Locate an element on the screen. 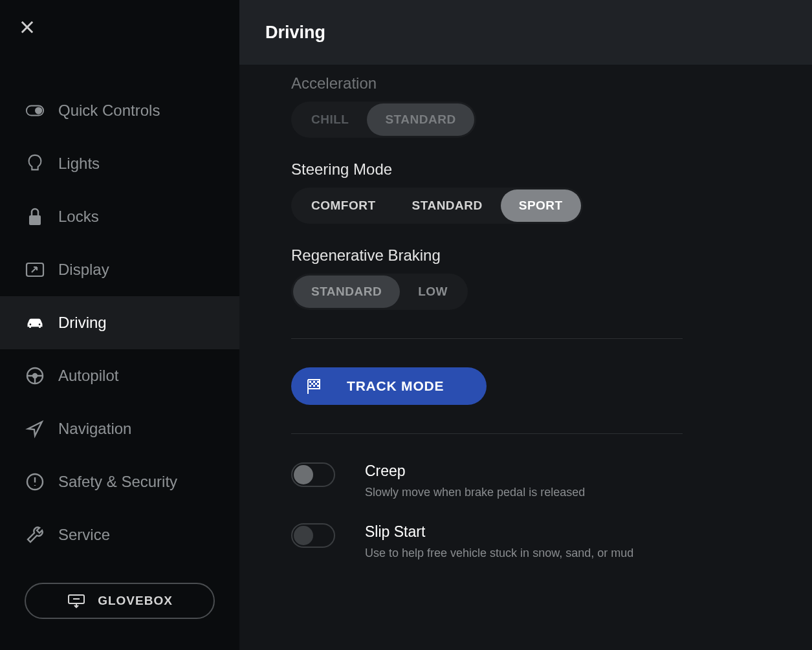 This screenshot has width=812, height=650. creep-row: Creep Slowly move when brake pedal is re… is located at coordinates (538, 481).